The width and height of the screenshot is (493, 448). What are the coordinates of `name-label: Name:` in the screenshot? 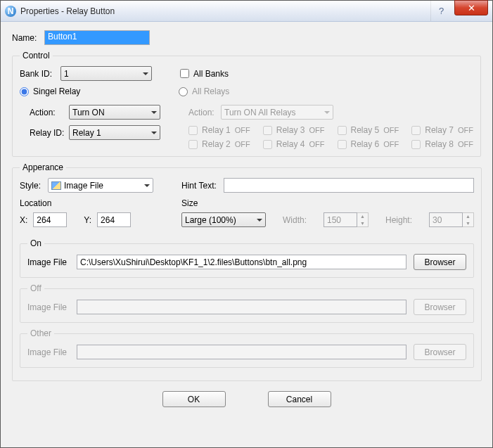 It's located at (28, 38).